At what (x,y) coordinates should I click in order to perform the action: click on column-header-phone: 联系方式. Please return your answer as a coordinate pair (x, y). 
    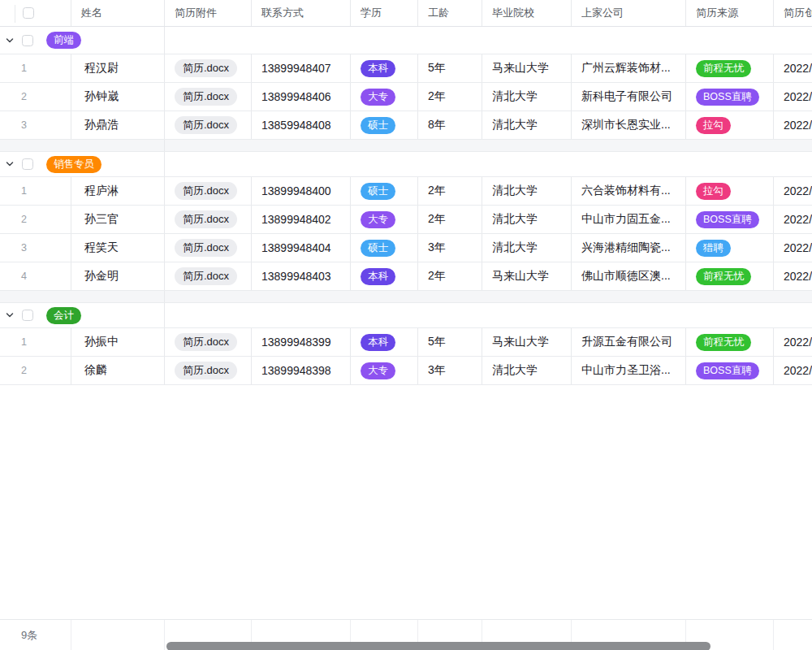
    Looking at the image, I should click on (301, 13).